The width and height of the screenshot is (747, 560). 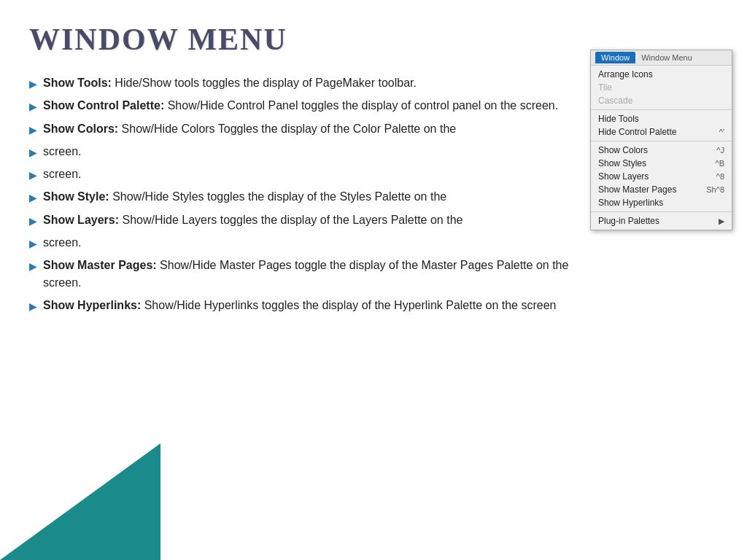 What do you see at coordinates (623, 176) in the screenshot?
I see `menu-item-label: Show Layers` at bounding box center [623, 176].